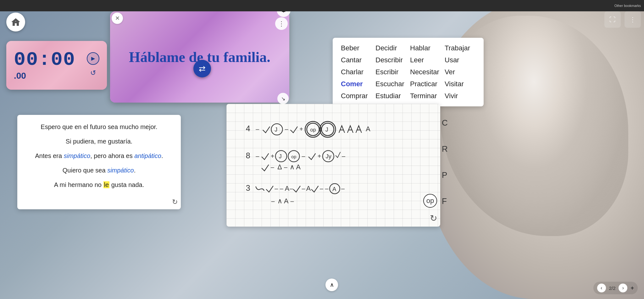 This screenshot has height=299, width=644. Describe the element at coordinates (332, 285) in the screenshot. I see `scroll-up-icon: ∧` at that location.